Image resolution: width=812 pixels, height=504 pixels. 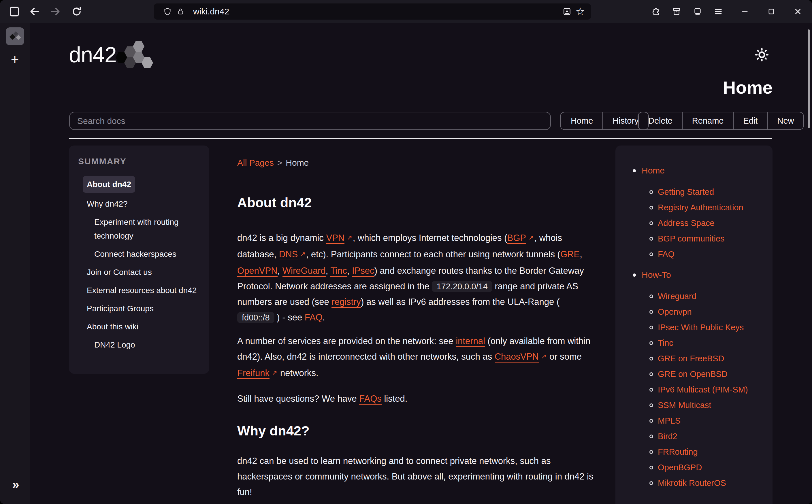 What do you see at coordinates (137, 229) in the screenshot?
I see `summary-item-label: Experiment with routing technology` at bounding box center [137, 229].